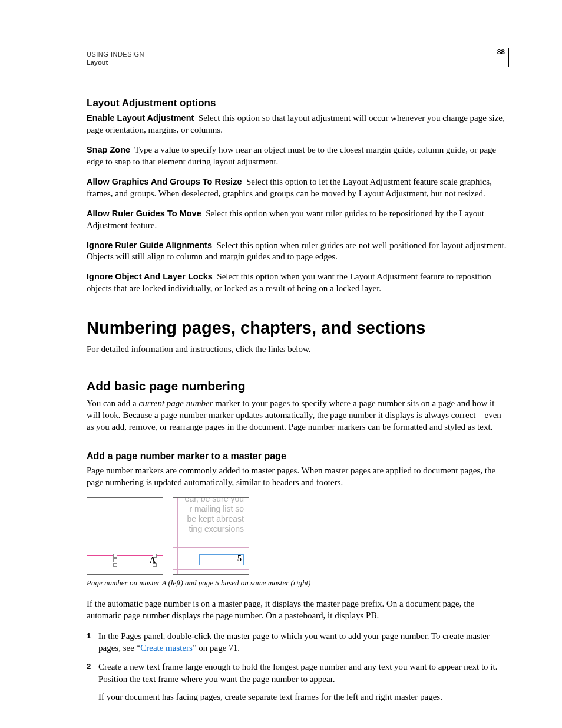  Describe the element at coordinates (503, 57) in the screenshot. I see `page-number: 88` at that location.